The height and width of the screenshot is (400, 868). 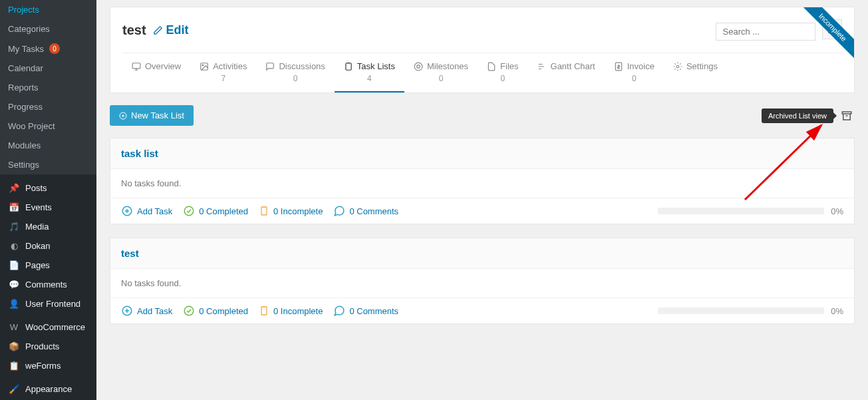 I want to click on stat-label: 0 Comments, so click(x=374, y=212).